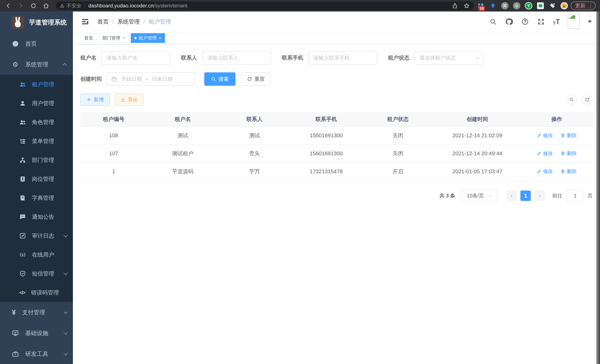  I want to click on tab-tenant: 租户管理 ×, so click(148, 38).